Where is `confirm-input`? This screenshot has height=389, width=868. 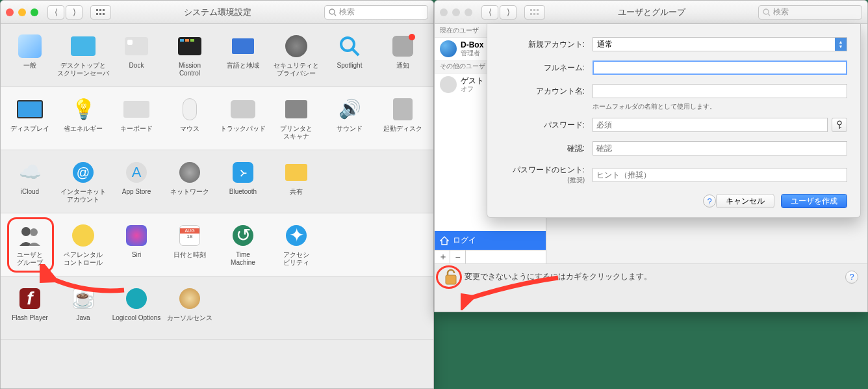 confirm-input is located at coordinates (720, 148).